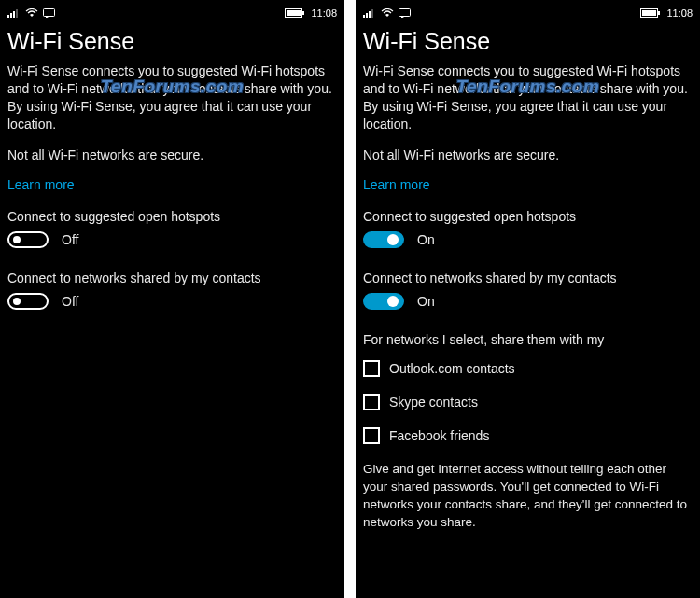  I want to click on checkbox-row-facebook: Facebook friends, so click(528, 436).